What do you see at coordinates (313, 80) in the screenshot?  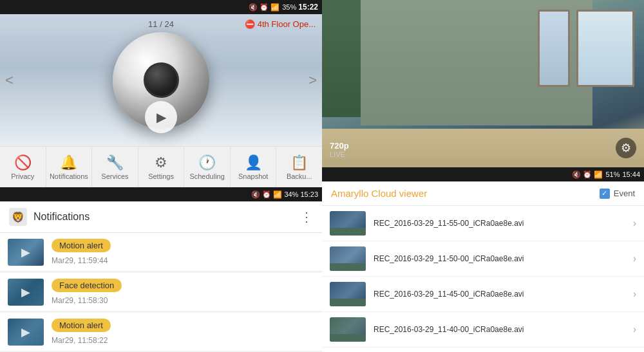 I see `nav-right-arrow: >` at bounding box center [313, 80].